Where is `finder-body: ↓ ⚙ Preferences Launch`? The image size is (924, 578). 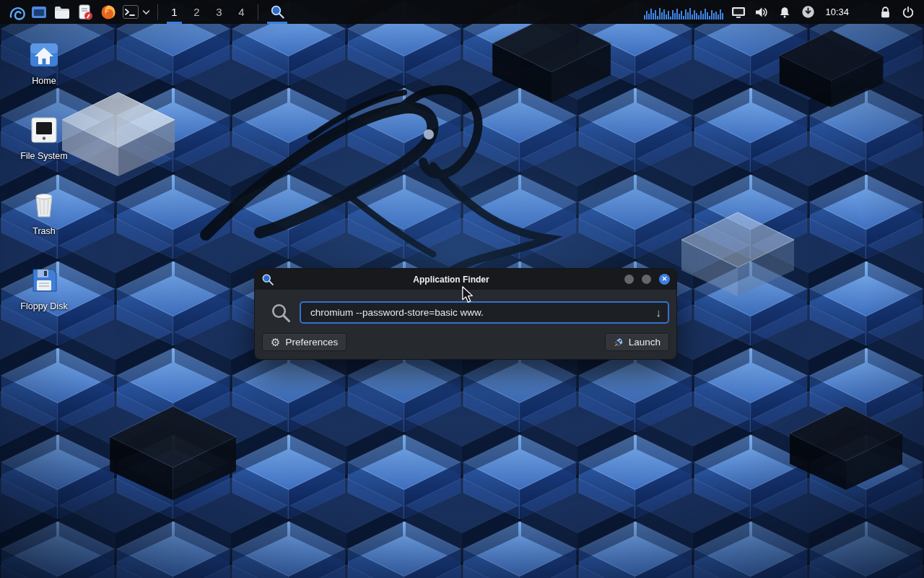 finder-body: ↓ ⚙ Preferences Launch is located at coordinates (466, 324).